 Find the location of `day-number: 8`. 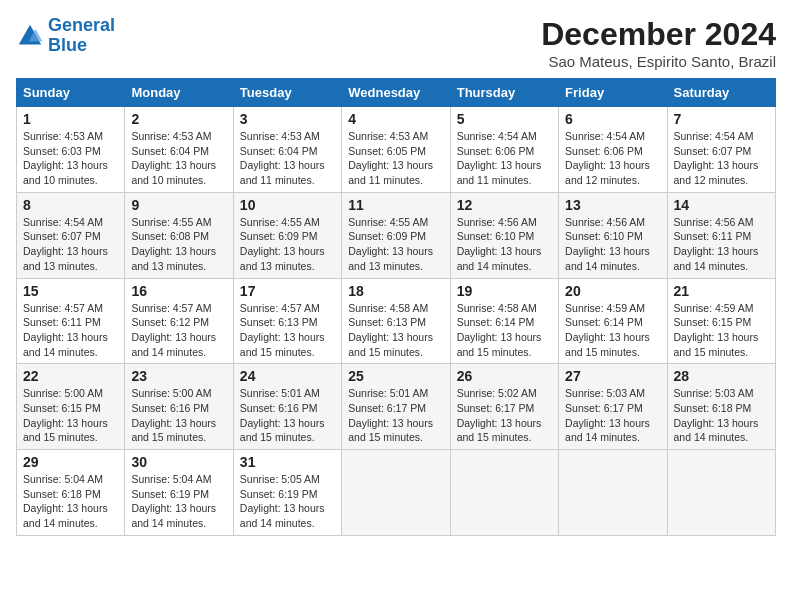

day-number: 8 is located at coordinates (70, 205).